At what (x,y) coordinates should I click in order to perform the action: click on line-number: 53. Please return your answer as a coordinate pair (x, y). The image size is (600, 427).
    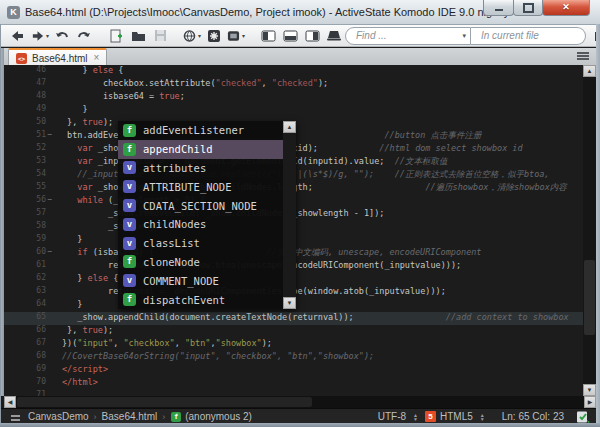
    Looking at the image, I should click on (25, 162).